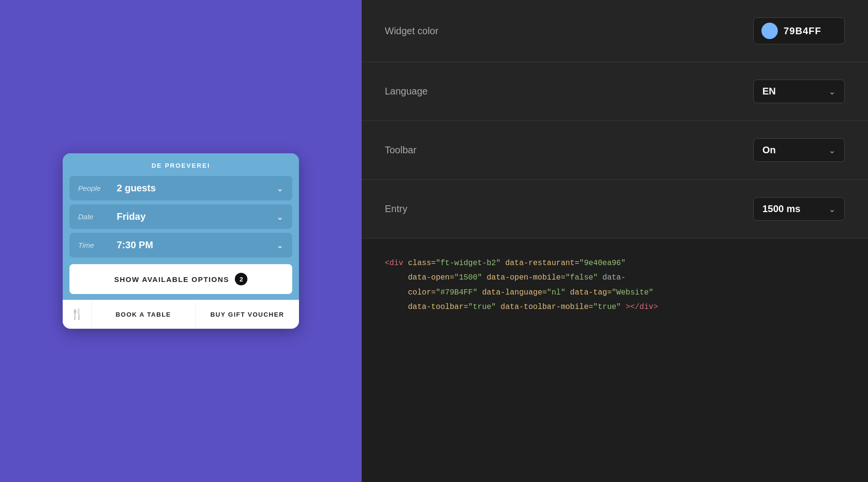  Describe the element at coordinates (633, 293) in the screenshot. I see `code-tag-val: "Website"` at that location.